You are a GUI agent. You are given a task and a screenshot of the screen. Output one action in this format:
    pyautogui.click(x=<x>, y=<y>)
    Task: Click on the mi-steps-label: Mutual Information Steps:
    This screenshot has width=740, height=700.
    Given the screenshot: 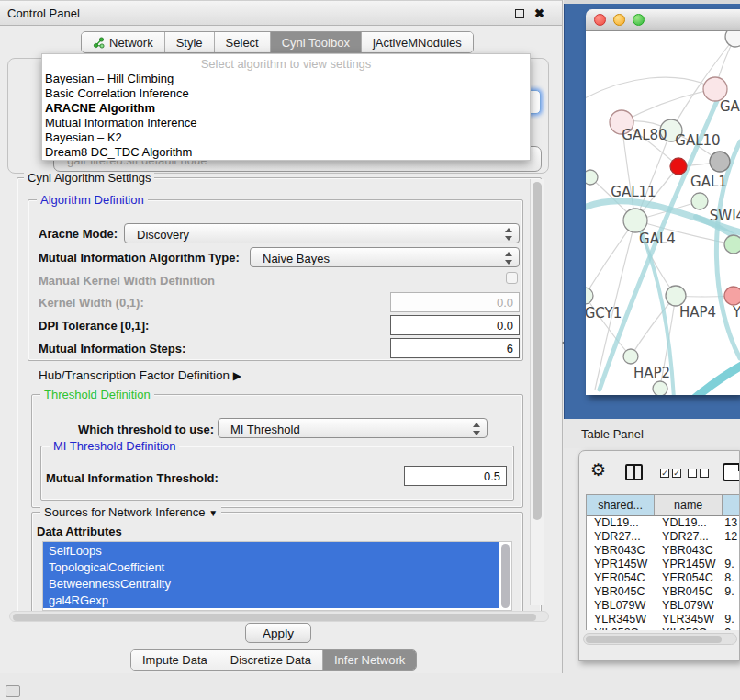 What is the action you would take?
    pyautogui.click(x=112, y=349)
    